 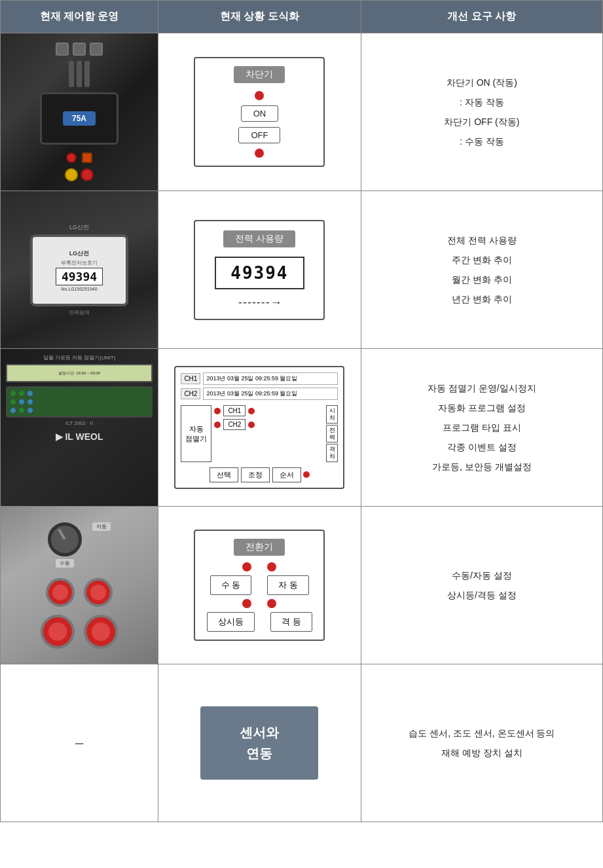 I want to click on auto-led-side1, so click(x=251, y=411).